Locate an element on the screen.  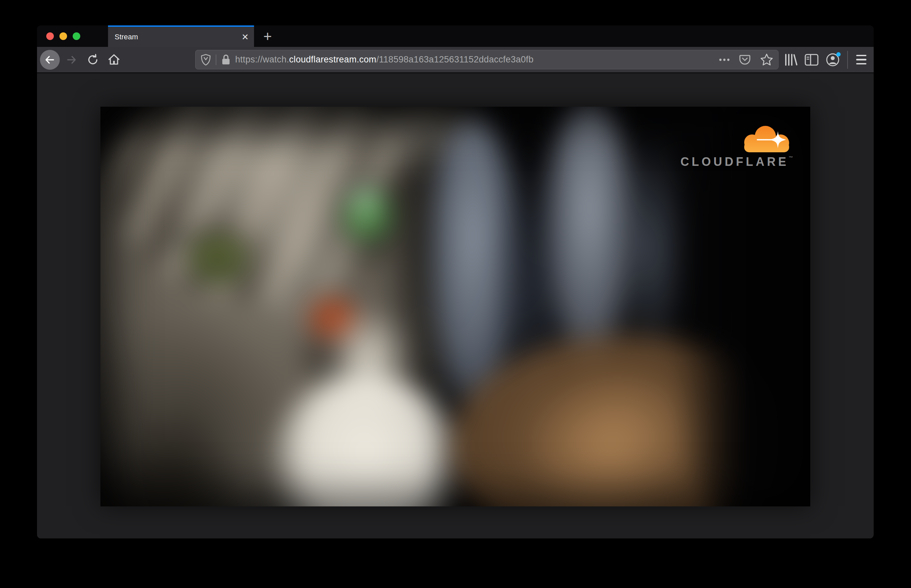
cloudflare-cloud-icon is located at coordinates (766, 138).